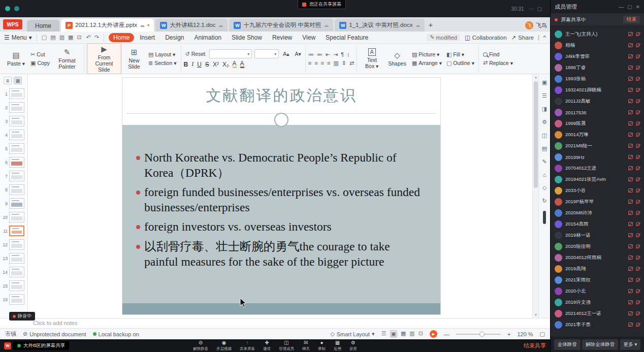  What do you see at coordinates (597, 269) in the screenshot?
I see `member-row: 2019高翔` at bounding box center [597, 269].